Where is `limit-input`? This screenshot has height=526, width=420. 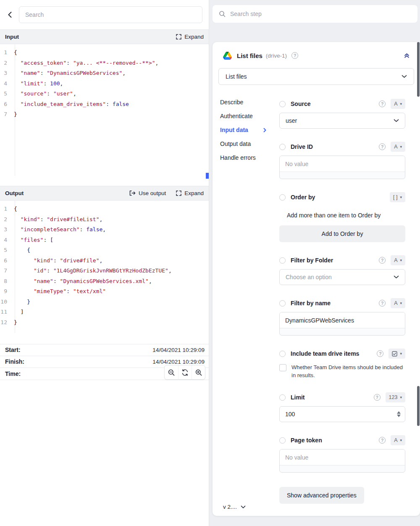
limit-input is located at coordinates (339, 414).